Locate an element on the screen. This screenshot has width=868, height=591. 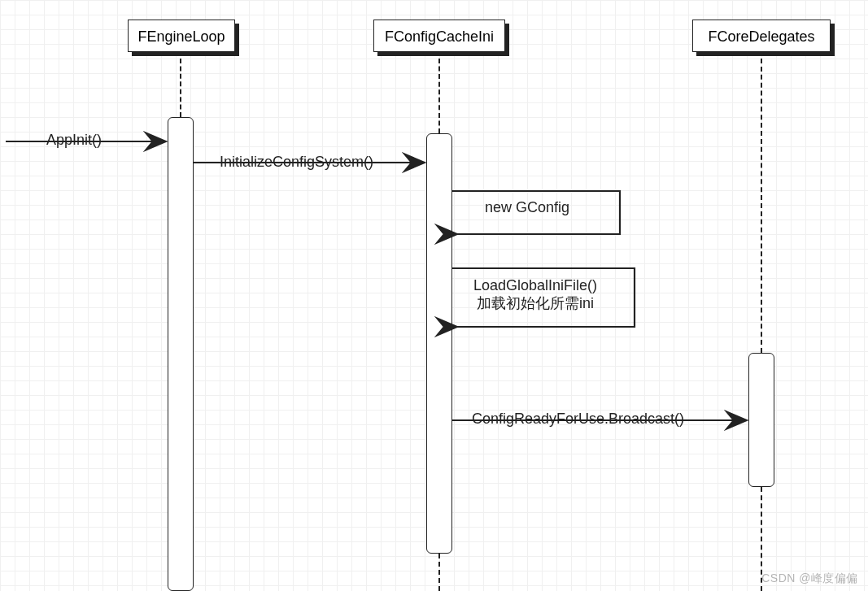
msg-configreadyforuse: ConfigReadyForUse.Broadcast() is located at coordinates (578, 419).